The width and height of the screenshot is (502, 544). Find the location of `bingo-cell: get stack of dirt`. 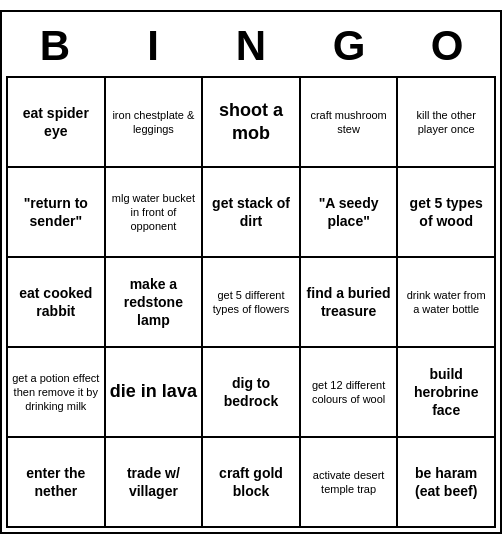

bingo-cell: get stack of dirt is located at coordinates (252, 213).